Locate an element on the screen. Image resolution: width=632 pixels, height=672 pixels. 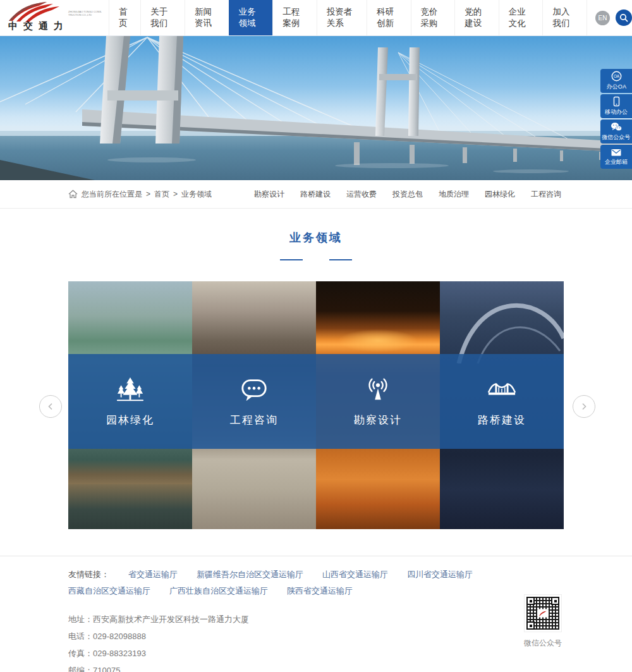
wechat-qr-block: 微信公众号 is located at coordinates (543, 621).